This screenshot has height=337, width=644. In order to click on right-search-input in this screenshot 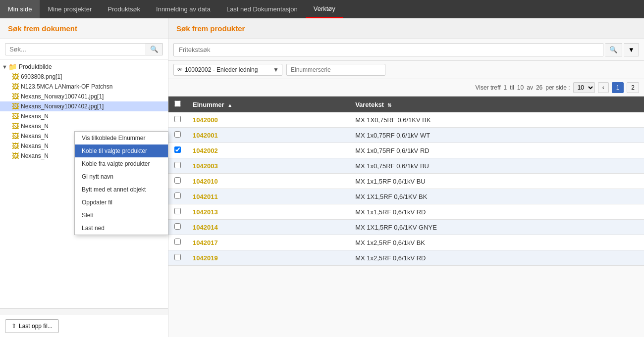, I will do `click(388, 49)`.